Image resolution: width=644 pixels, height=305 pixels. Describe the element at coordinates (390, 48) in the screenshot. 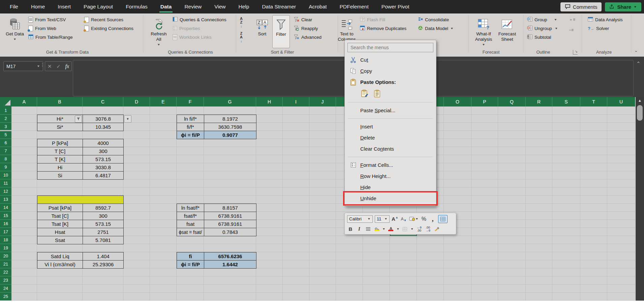

I see `menu-search-box` at that location.